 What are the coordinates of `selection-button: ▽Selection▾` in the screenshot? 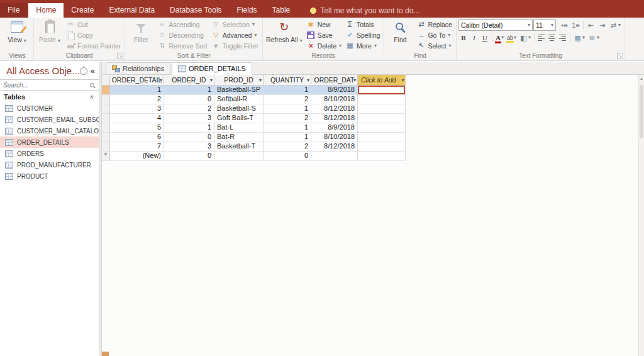 It's located at (235, 24).